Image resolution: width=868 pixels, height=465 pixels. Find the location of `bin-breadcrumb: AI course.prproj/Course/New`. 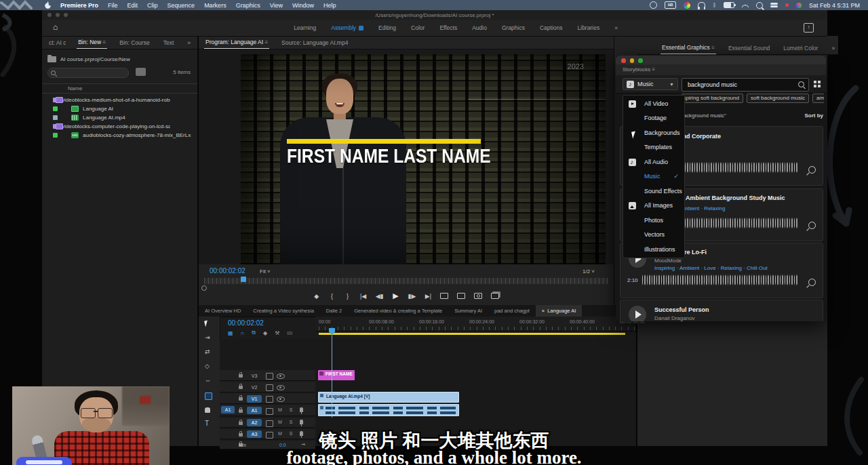

bin-breadcrumb: AI course.prproj/Course/New is located at coordinates (95, 60).